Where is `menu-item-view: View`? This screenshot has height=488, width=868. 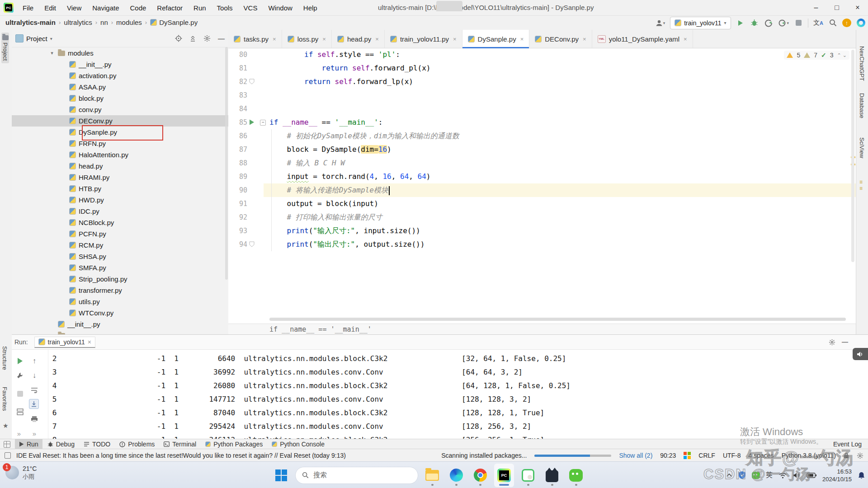
menu-item-view: View is located at coordinates (74, 8).